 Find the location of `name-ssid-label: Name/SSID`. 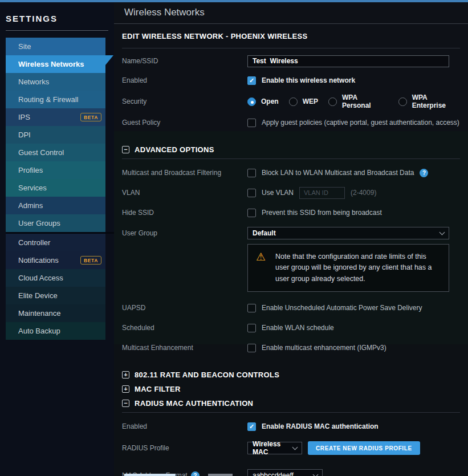

name-ssid-label: Name/SSID is located at coordinates (185, 61).